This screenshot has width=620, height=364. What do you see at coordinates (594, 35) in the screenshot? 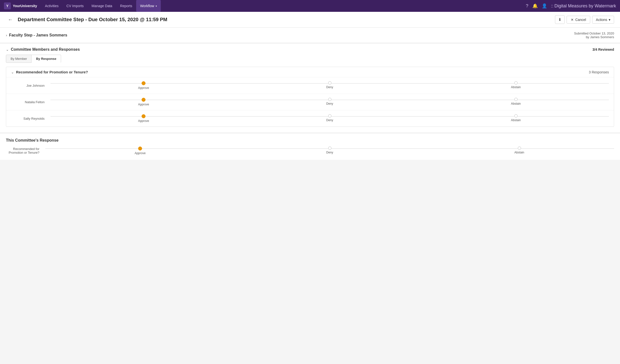
I see `faculty-step-meta: Submitted October 13, 2020 by James Somm…` at bounding box center [594, 35].